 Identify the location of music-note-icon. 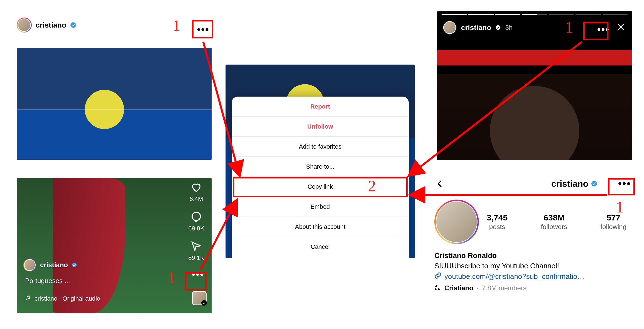
(28, 299).